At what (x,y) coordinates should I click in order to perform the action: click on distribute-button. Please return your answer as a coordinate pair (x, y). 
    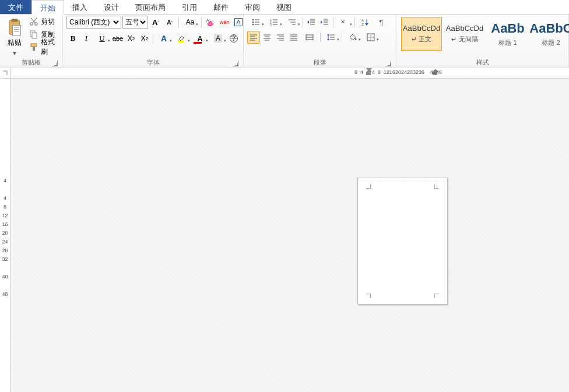
    Looking at the image, I should click on (310, 37).